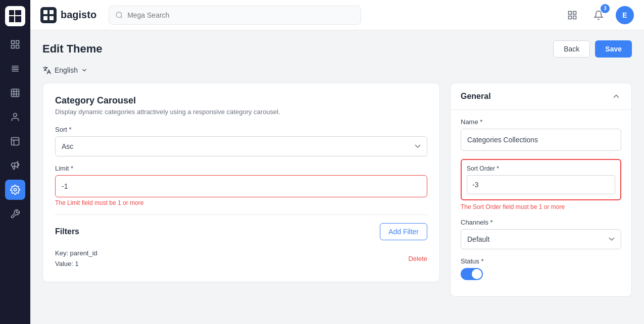  What do you see at coordinates (235, 15) in the screenshot?
I see `search-bar` at bounding box center [235, 15].